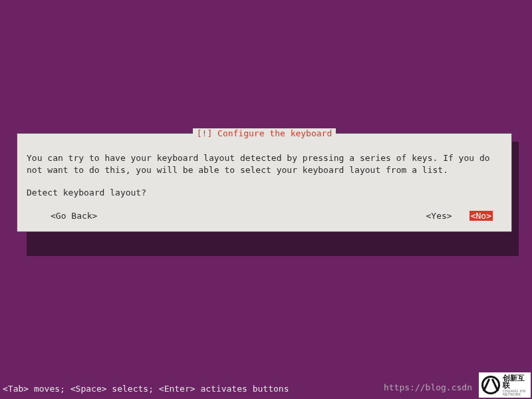  What do you see at coordinates (265, 193) in the screenshot?
I see `dialog-question: Detect keyboard layout?` at bounding box center [265, 193].